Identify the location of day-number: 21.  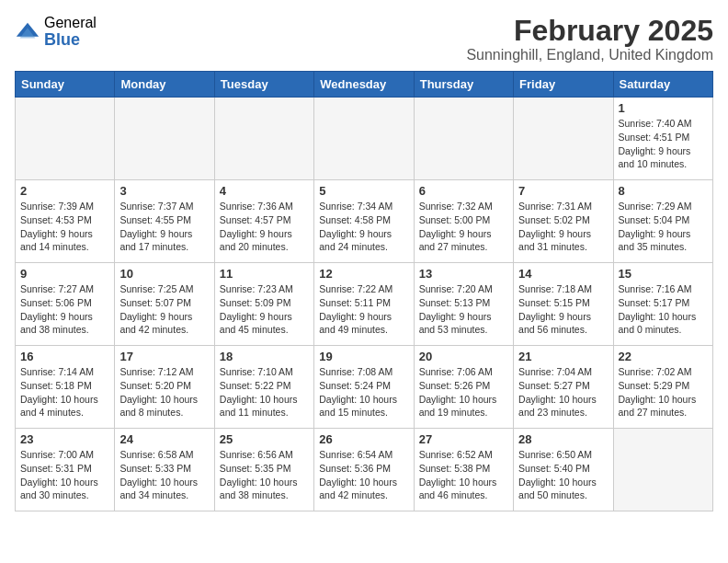
(563, 357).